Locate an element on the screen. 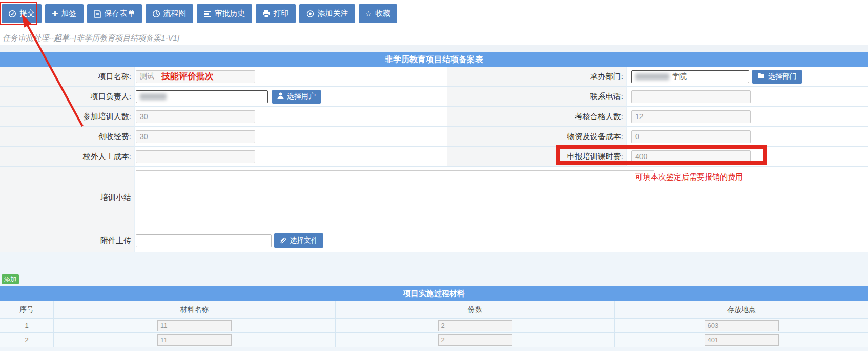 The height and width of the screenshot is (355, 868). save-form-icon is located at coordinates (97, 14).